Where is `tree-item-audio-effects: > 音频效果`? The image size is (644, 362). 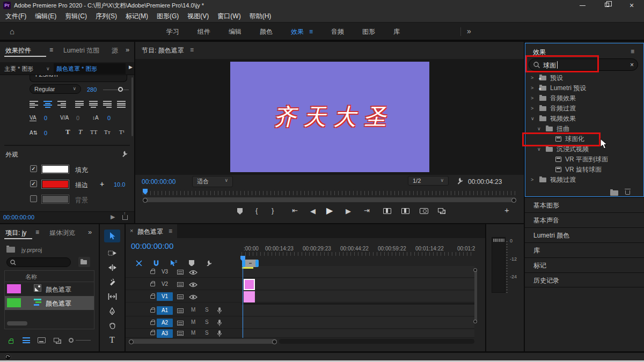 tree-item-audio-effects: > 音频效果 is located at coordinates (584, 99).